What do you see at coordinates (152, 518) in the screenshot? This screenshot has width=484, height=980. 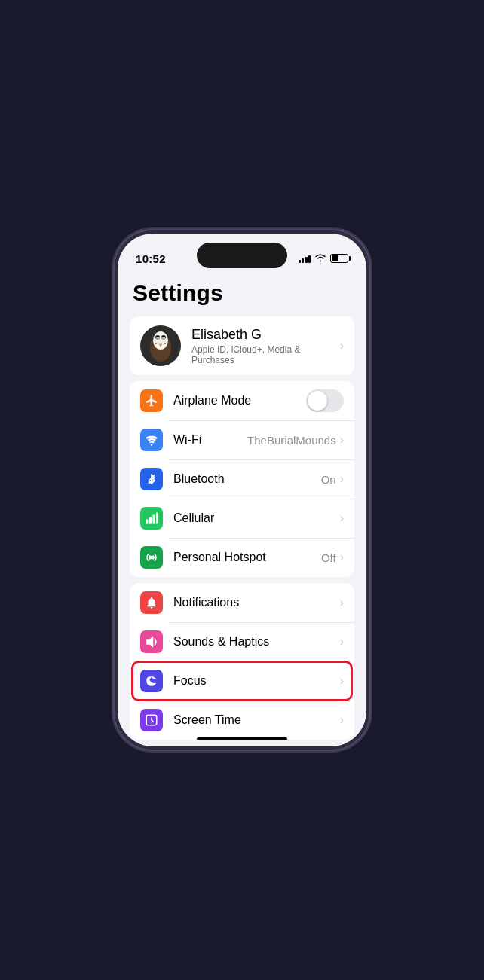 I see `cellular-icon` at bounding box center [152, 518].